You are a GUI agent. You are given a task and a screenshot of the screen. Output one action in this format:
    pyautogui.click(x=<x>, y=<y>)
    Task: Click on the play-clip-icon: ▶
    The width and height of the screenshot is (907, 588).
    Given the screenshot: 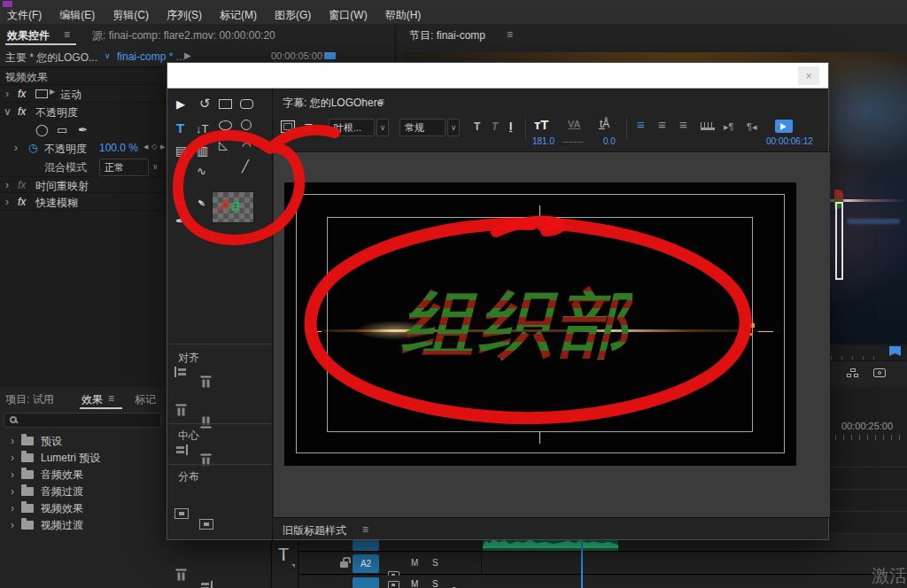 What is the action you would take?
    pyautogui.click(x=188, y=55)
    